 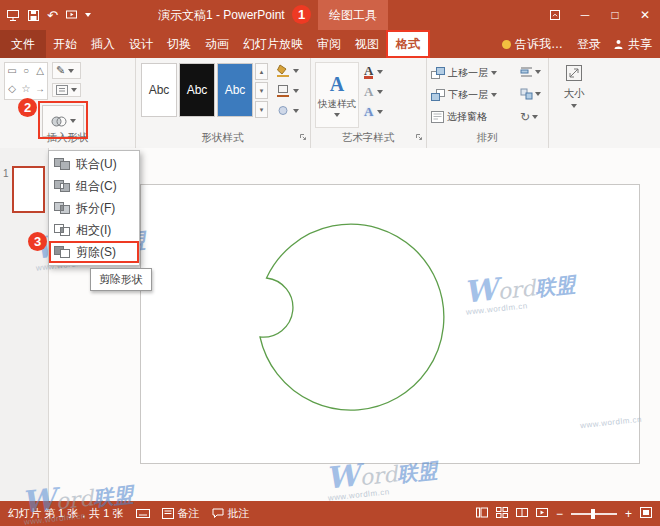 I want to click on shape-outline-button, so click(x=290, y=90).